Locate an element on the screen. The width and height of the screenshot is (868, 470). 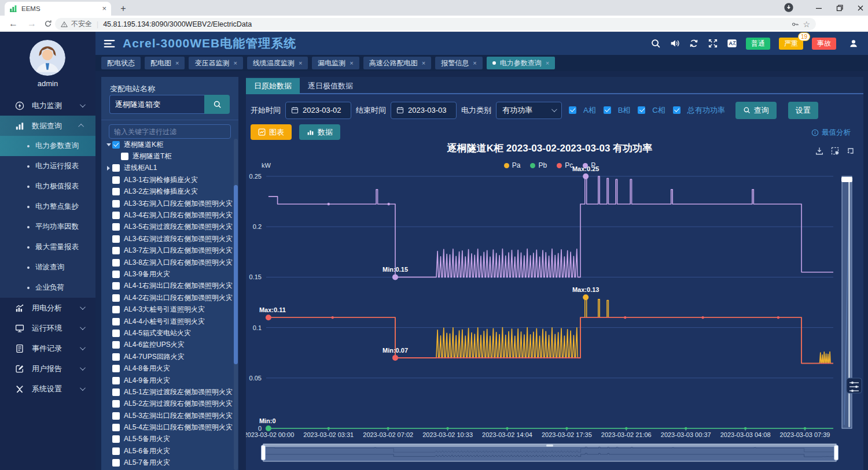
tree-item: AL3-3右洞入口段左侧加强照明火灾 is located at coordinates (169, 203).